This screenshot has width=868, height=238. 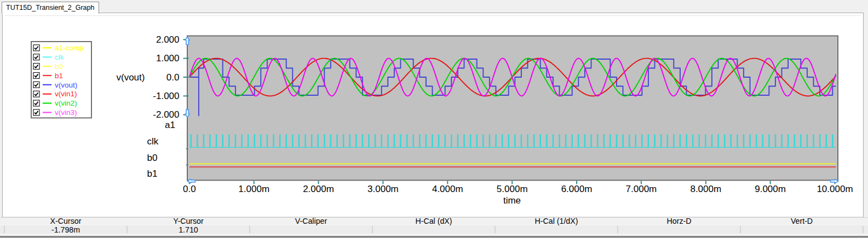 I want to click on svg-text: 8.000m, so click(x=705, y=189).